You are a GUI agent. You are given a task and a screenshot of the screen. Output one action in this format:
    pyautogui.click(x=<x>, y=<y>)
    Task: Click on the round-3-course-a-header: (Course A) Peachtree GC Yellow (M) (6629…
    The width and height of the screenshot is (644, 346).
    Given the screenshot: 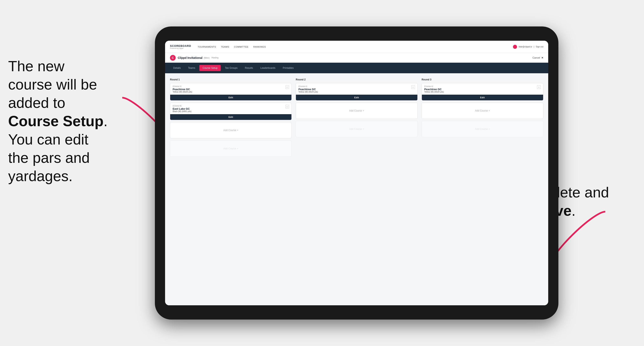 What is the action you would take?
    pyautogui.click(x=482, y=89)
    